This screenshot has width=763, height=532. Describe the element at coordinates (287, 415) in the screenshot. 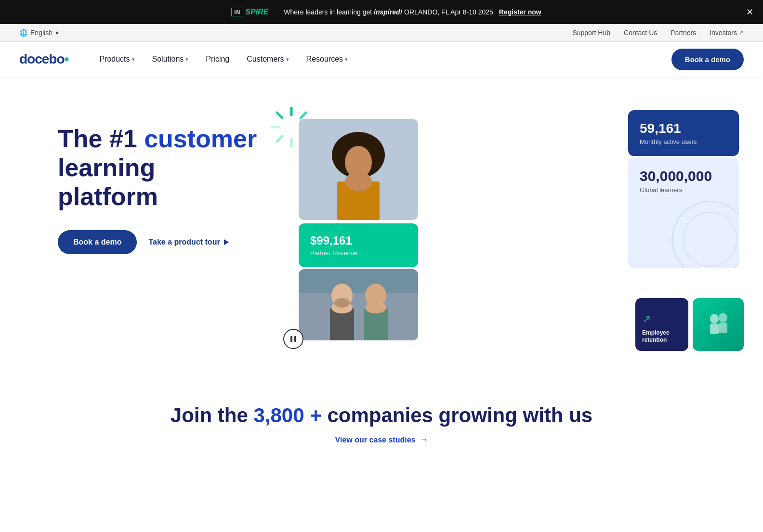

I see `companies-count: 3,800 +` at that location.